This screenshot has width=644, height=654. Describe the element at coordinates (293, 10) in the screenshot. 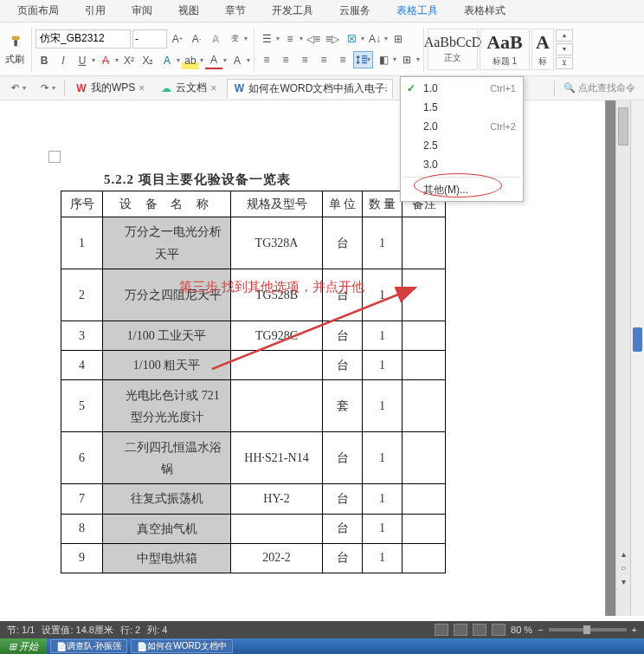

I see `menu-tab-developer: 开发工具` at that location.